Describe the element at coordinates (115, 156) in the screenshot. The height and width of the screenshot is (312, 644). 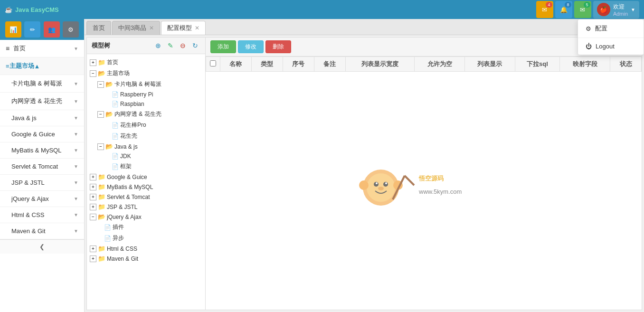
I see `file-icon: 📄` at that location.